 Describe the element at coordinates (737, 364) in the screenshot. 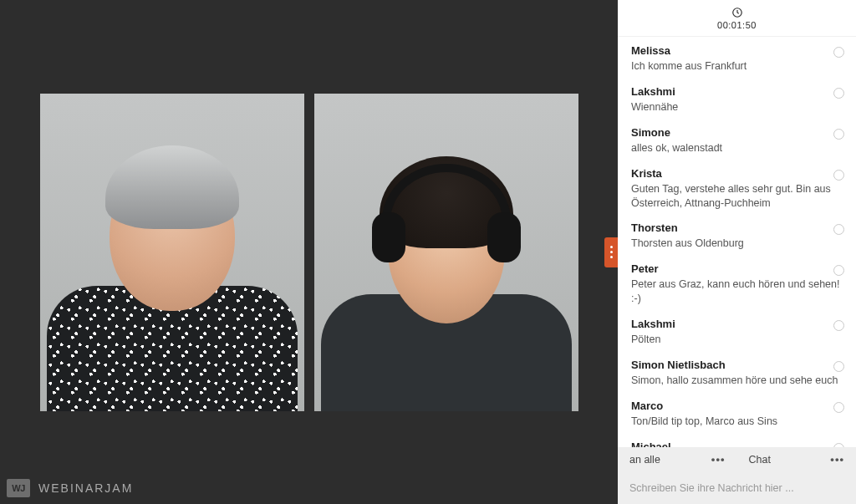

I see `chat-author: Simon Nietlisbach` at that location.